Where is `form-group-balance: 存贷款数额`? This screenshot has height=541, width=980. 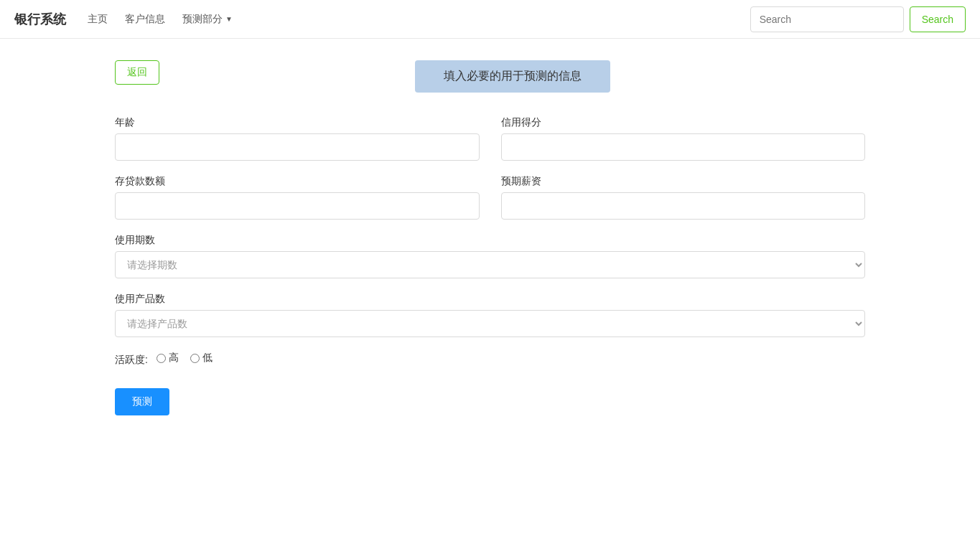
form-group-balance: 存贷款数额 is located at coordinates (297, 197).